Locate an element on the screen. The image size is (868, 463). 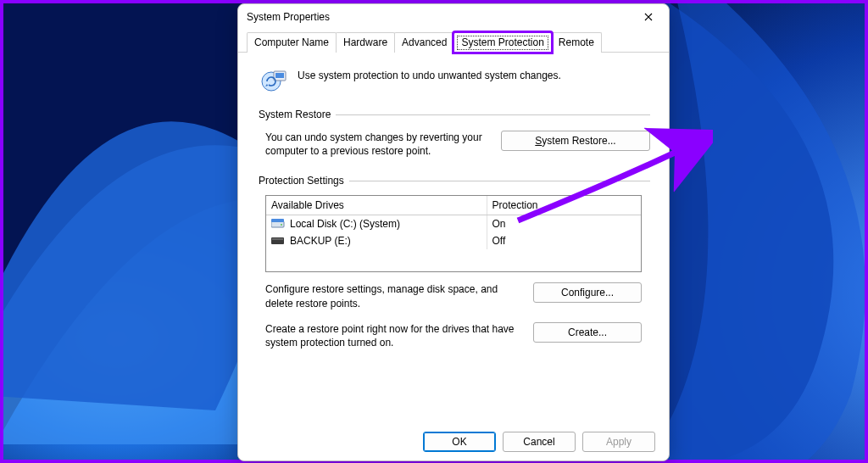
apply-button: Apply is located at coordinates (619, 442).